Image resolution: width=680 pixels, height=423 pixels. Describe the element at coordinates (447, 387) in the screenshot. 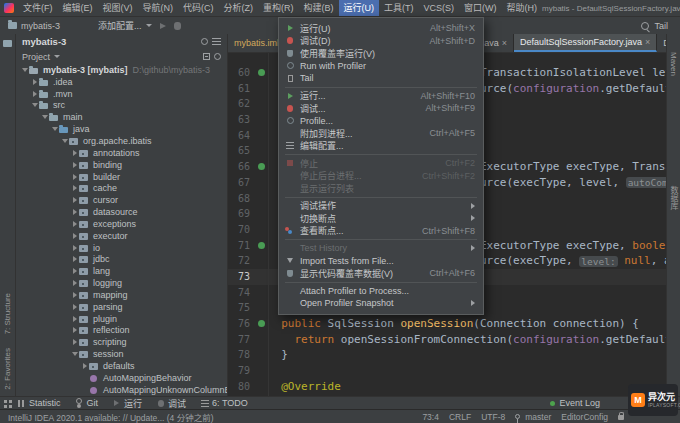

I see `code-line: 80 @Override` at that location.